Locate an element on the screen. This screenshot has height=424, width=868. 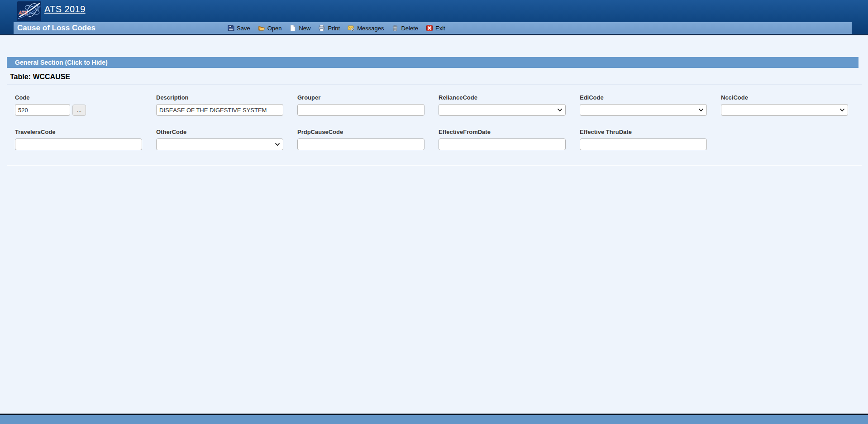
messages-icon is located at coordinates (351, 28).